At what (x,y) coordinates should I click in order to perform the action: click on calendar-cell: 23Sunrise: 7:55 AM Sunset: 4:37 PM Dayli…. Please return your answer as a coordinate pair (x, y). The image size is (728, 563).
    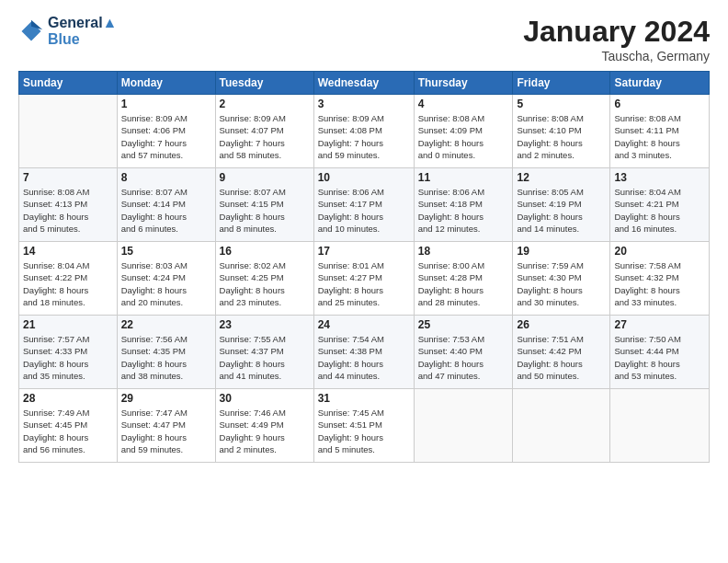
    Looking at the image, I should click on (265, 352).